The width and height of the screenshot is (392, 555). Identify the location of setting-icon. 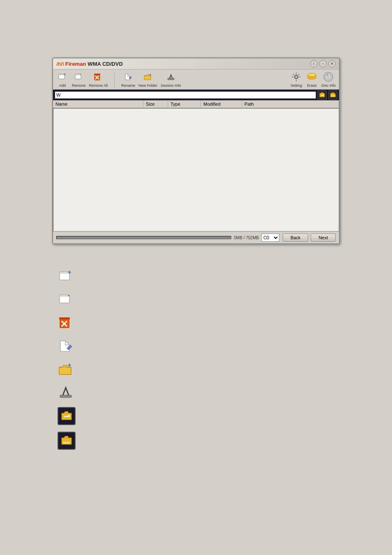
(296, 77).